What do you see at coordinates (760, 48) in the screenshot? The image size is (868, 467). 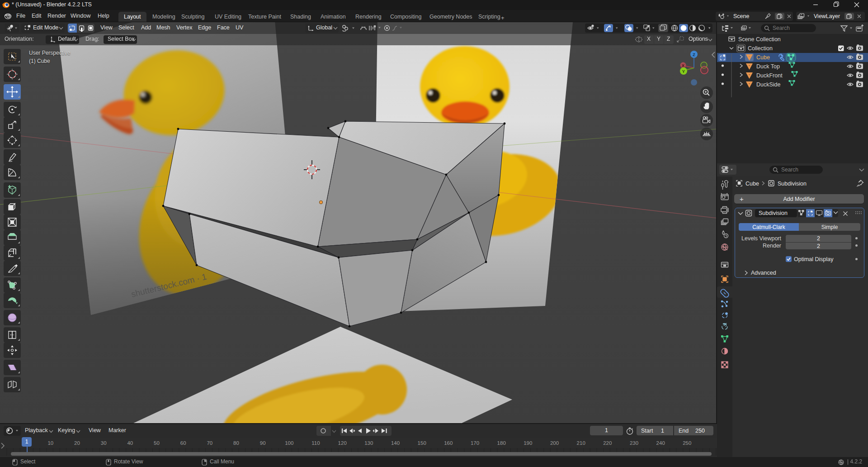 I see `svg-text: Collection` at bounding box center [760, 48].